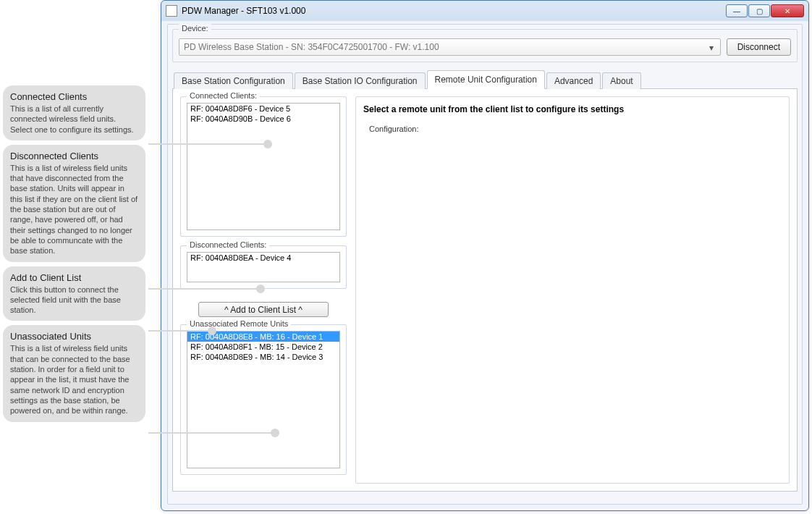  What do you see at coordinates (74, 336) in the screenshot?
I see `annotation-title: Unassociated Units` at bounding box center [74, 336].